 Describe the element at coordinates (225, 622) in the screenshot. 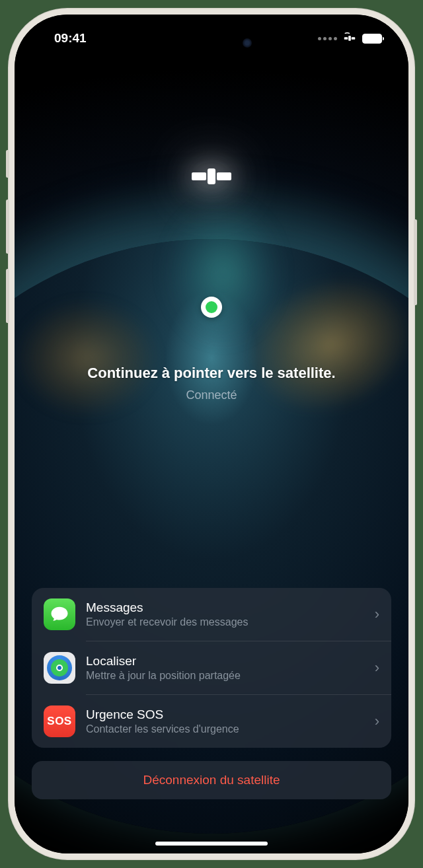

I see `option-subtitle: Envoyer et recevoir des messages` at that location.